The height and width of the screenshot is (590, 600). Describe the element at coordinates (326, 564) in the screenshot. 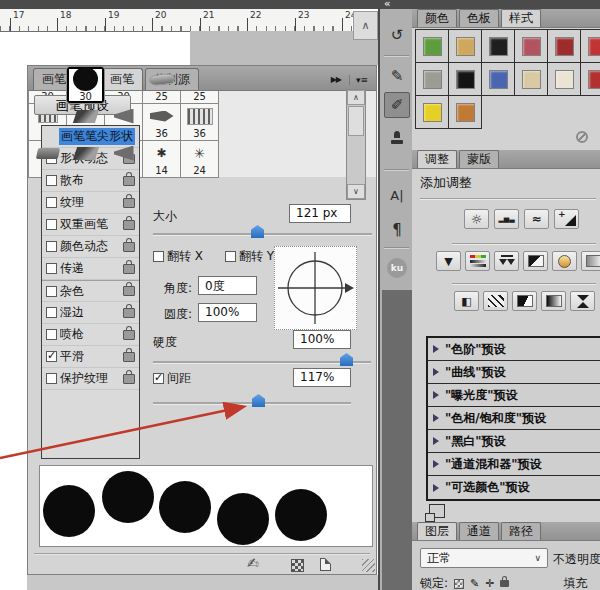

I see `new-brush-icon` at that location.